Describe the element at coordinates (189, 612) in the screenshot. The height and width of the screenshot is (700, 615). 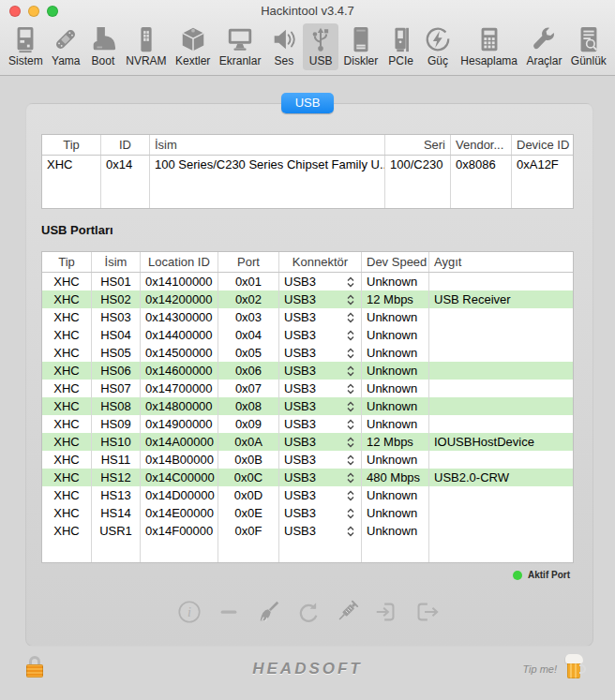
I see `info-button: i` at that location.